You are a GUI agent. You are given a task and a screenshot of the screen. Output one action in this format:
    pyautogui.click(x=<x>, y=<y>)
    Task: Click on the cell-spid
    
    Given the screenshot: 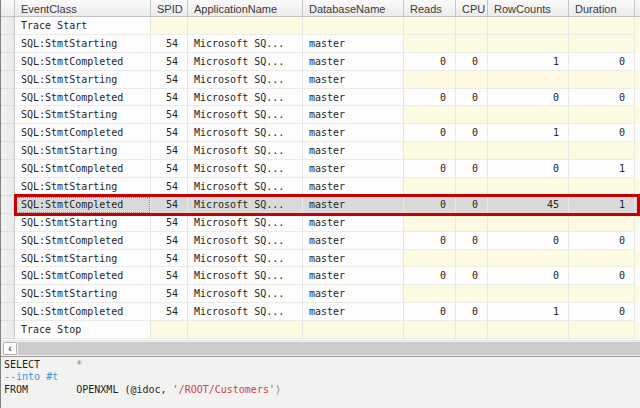 What is the action you would take?
    pyautogui.click(x=170, y=26)
    